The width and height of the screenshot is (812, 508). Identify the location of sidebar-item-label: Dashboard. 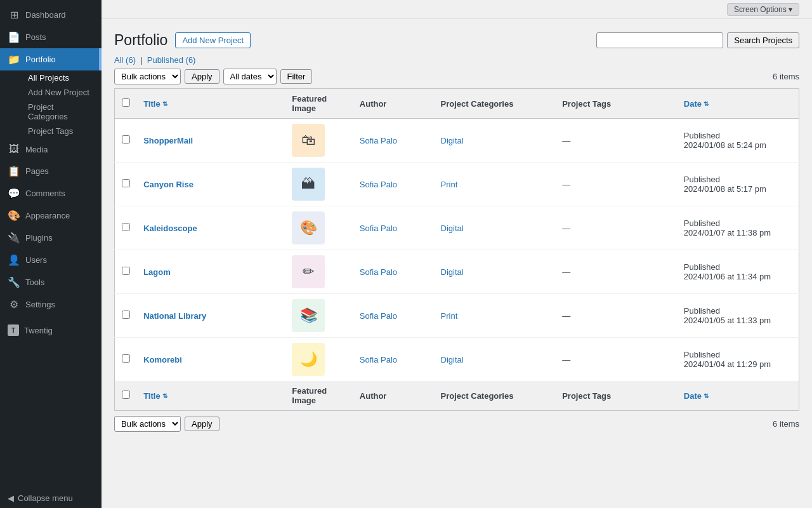
(46, 15).